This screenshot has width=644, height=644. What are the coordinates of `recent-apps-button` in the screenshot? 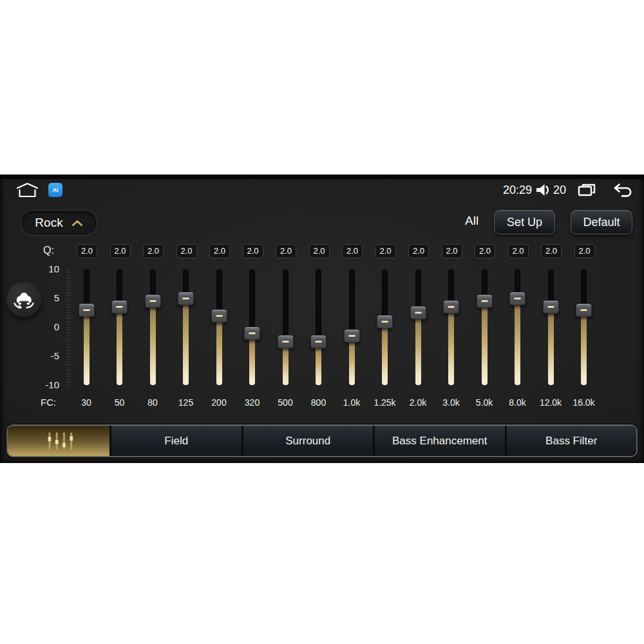 It's located at (587, 190).